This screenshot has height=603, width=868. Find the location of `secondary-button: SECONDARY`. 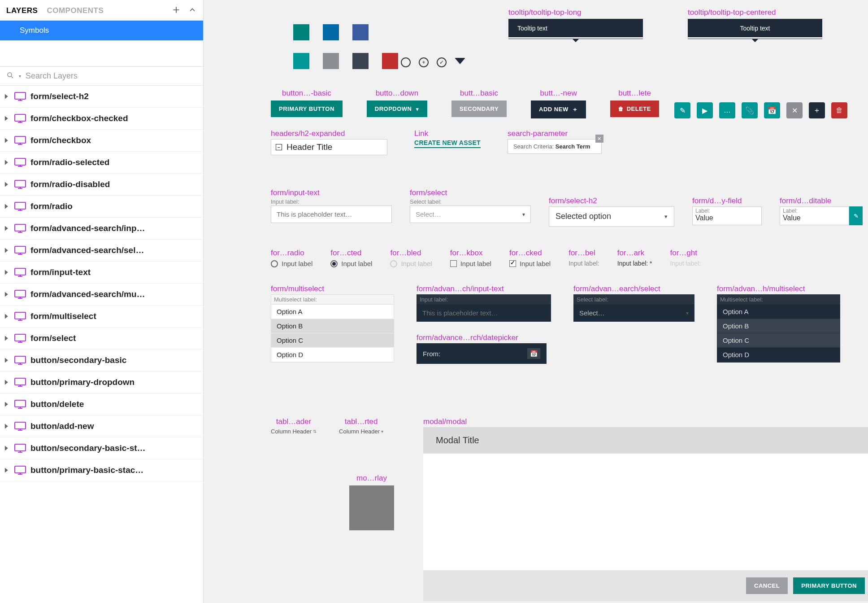

secondary-button: SECONDARY is located at coordinates (479, 109).